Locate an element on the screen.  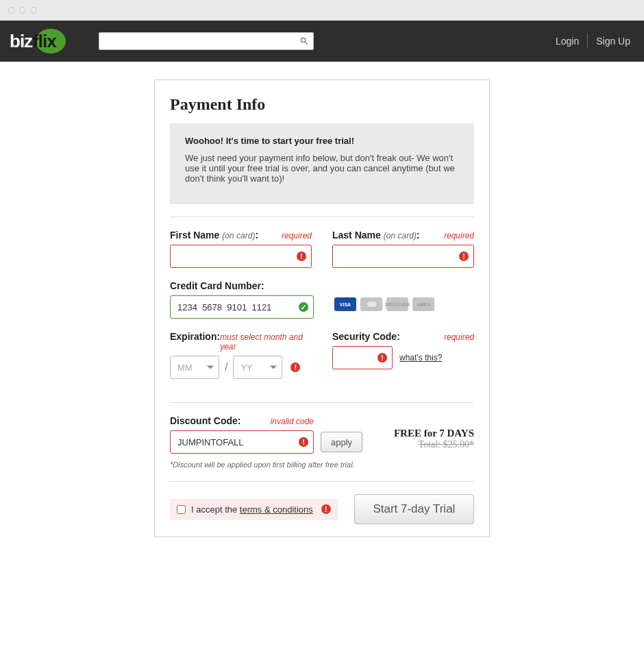
price-total: Total: $25.00* is located at coordinates (434, 445).